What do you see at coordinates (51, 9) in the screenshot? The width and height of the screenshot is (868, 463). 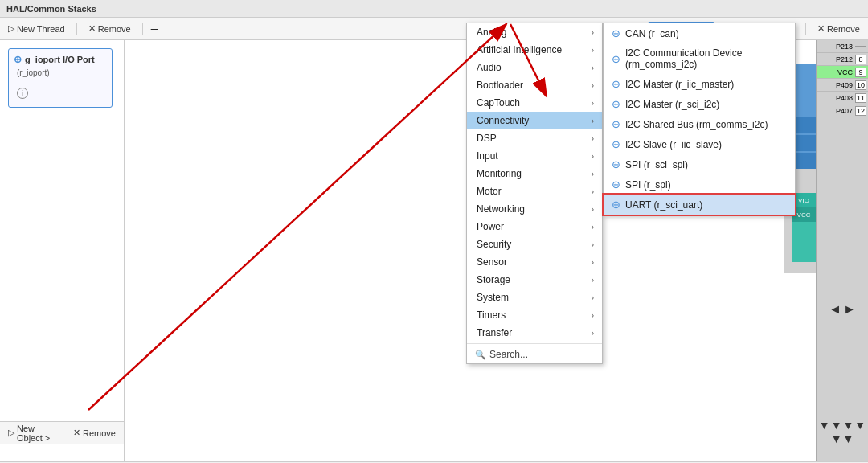 I see `title-text: HAL/Common Stacks` at bounding box center [51, 9].